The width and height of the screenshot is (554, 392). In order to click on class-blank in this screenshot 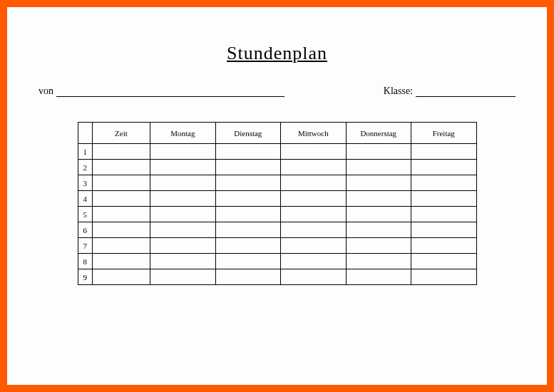, I will do `click(466, 91)`.